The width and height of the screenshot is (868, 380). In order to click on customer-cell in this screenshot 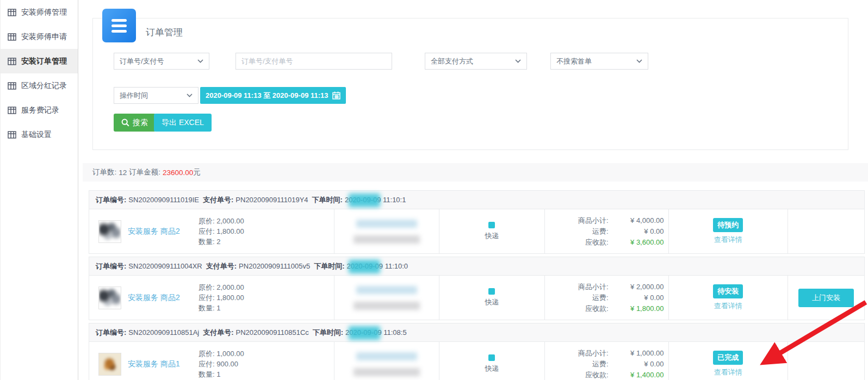, I will do `click(387, 298)`.